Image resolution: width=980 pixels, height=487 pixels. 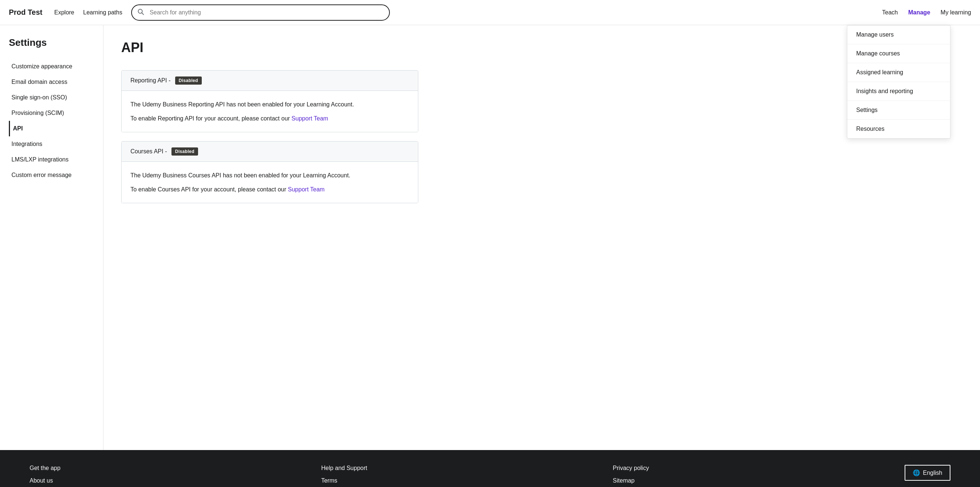 What do you see at coordinates (141, 13) in the screenshot?
I see `search-icon` at bounding box center [141, 13].